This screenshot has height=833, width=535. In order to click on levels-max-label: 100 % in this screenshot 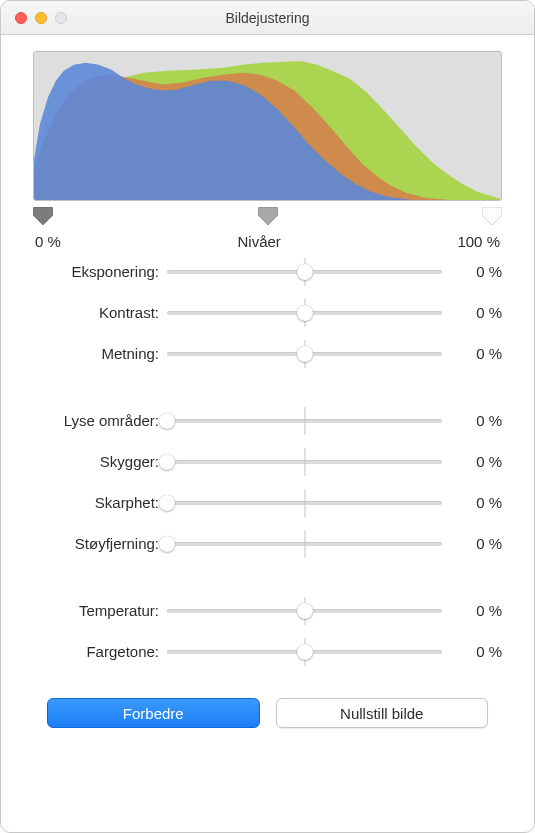, I will do `click(478, 242)`.